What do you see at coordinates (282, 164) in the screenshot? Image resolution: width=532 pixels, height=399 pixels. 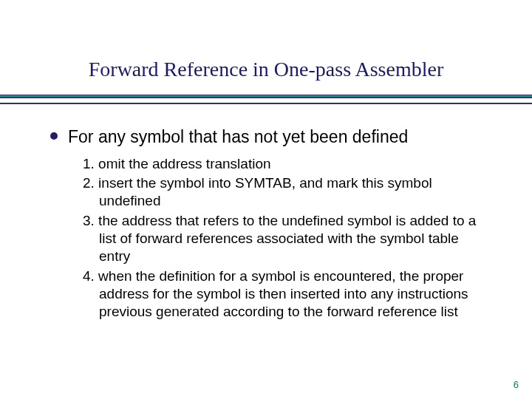 I see `list-item: 1. omit the address translation` at bounding box center [282, 164].